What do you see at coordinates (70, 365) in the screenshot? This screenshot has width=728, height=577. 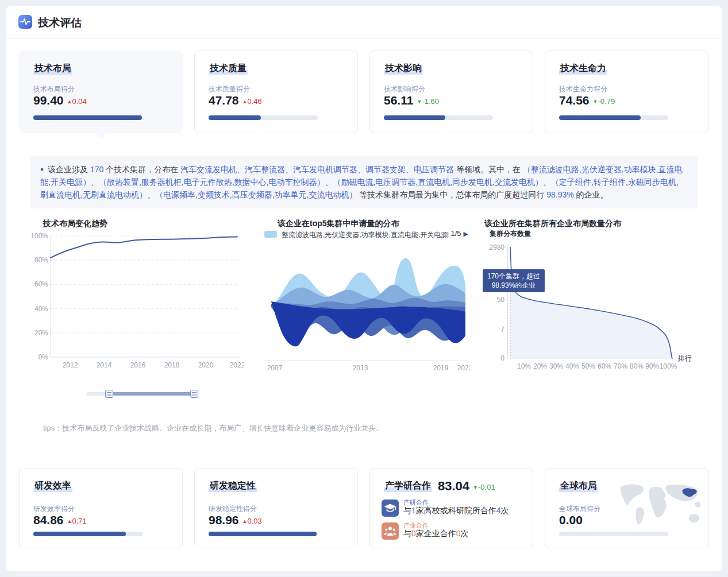 I see `svg-text: 2012` at bounding box center [70, 365].